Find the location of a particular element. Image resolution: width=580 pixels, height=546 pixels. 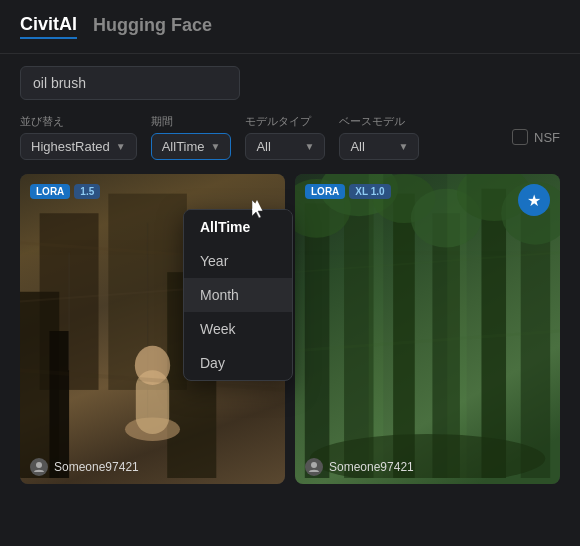

base-model-select: All ▼ is located at coordinates (379, 146).